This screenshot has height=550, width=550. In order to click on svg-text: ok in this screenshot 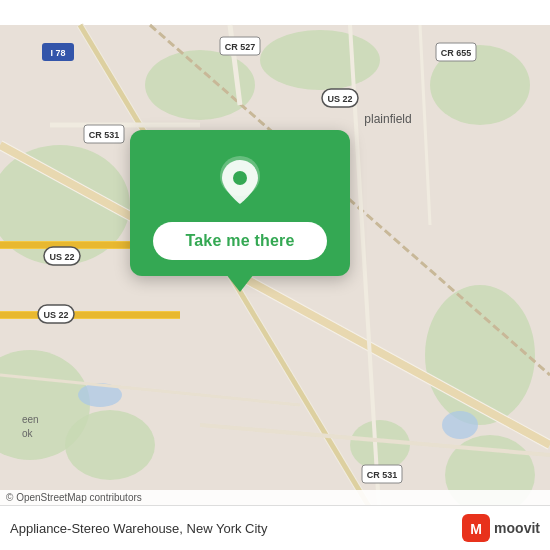, I will do `click(28, 434)`.